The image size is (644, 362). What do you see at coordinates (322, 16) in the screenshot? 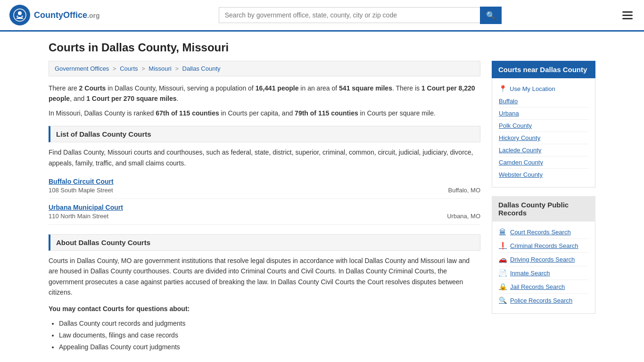
I see `header: CountyOffice.org 🔍` at bounding box center [322, 16].